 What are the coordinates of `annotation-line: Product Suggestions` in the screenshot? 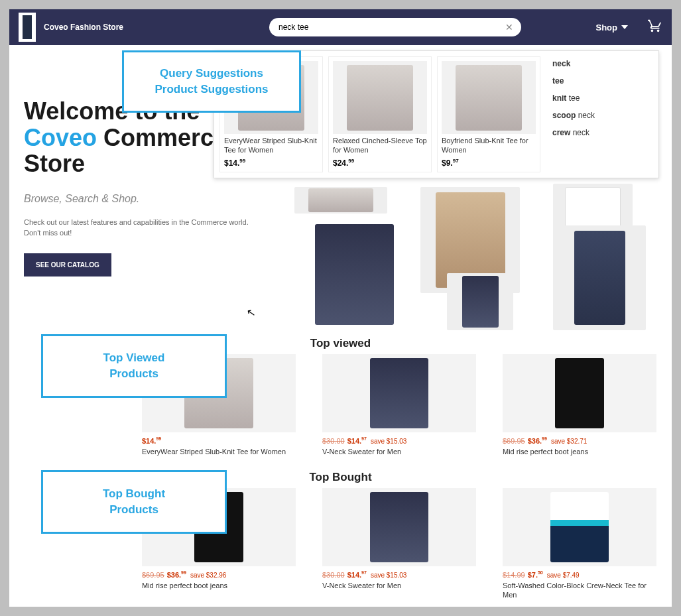 It's located at (212, 90).